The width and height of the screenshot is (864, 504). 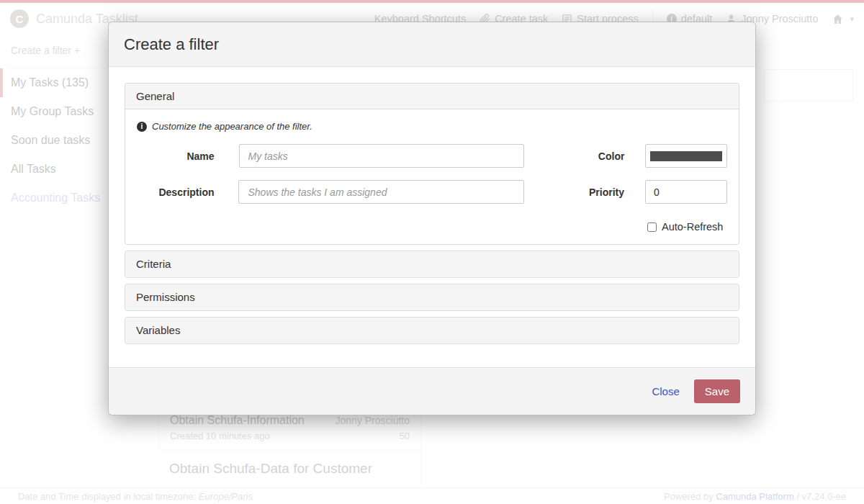 I want to click on auto-refresh-label: Auto-Refresh, so click(x=693, y=227).